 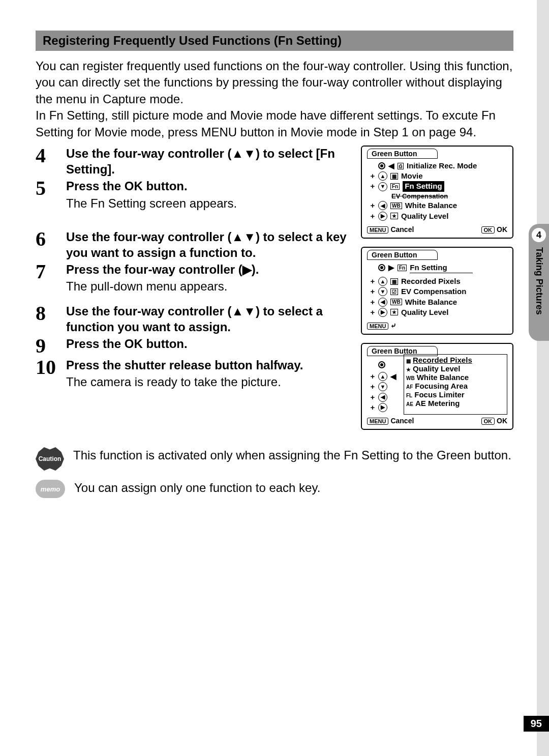 I want to click on screen-fig-3: Green Button +▲◀ +▼ +◀ +▶ ▦Recorded Pixe…, so click(x=437, y=387).